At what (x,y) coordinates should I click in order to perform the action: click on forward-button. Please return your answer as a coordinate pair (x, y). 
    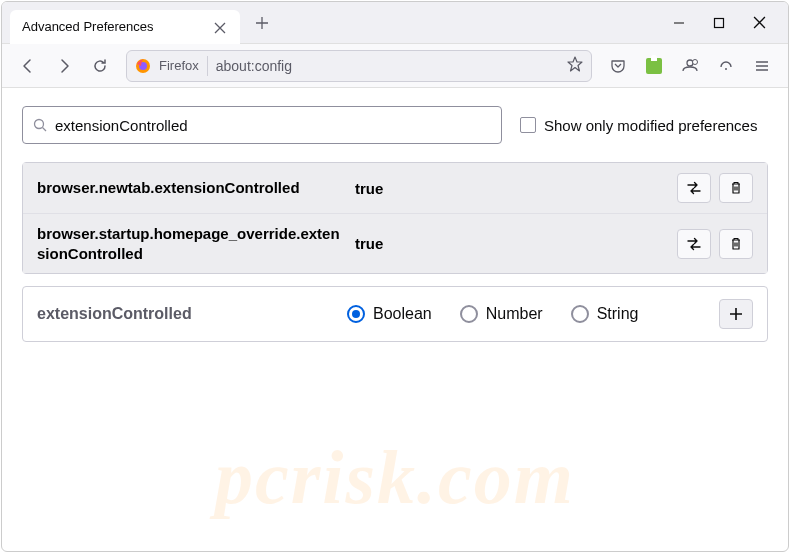
    Looking at the image, I should click on (64, 66).